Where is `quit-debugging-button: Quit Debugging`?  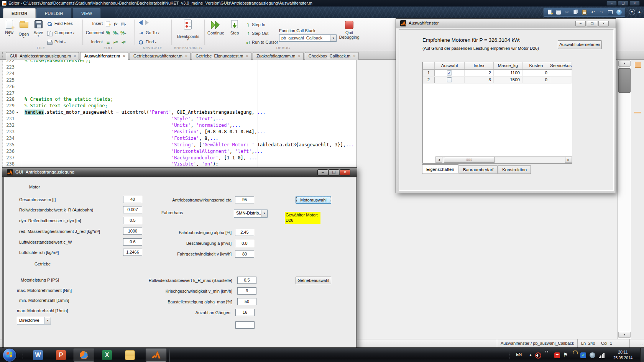 quit-debugging-button: Quit Debugging is located at coordinates (349, 30).